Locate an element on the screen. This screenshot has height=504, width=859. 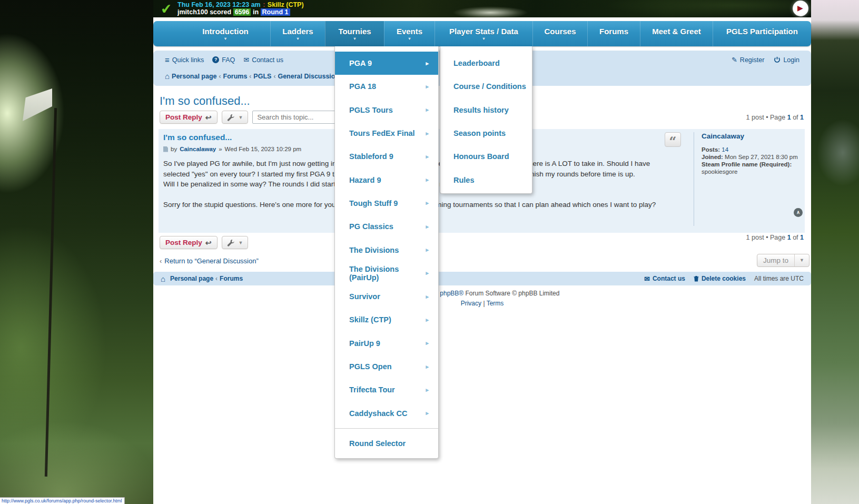
menu-item-tough-stuff-9: Tough Stuff 9▸ is located at coordinates (387, 203).